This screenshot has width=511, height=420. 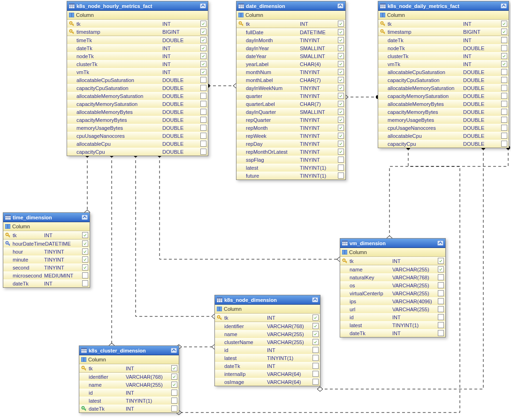 What do you see at coordinates (137, 112) in the screenshot?
I see `column-row: allocatableMemoryBytesDOUBLE` at bounding box center [137, 112].